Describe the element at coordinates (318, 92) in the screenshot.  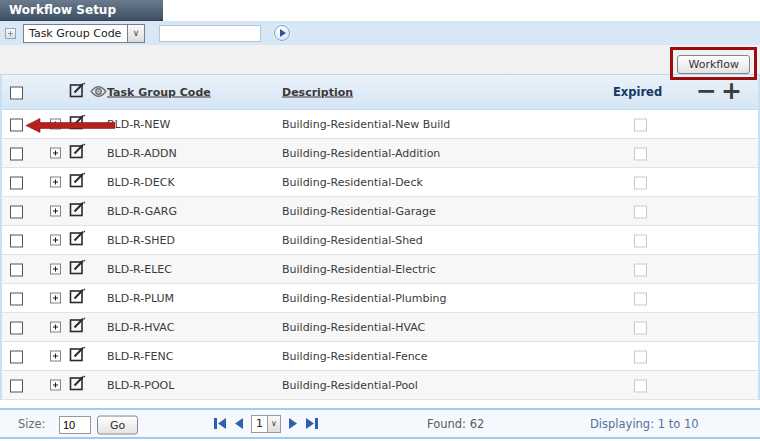
I see `sort-description: Description` at that location.